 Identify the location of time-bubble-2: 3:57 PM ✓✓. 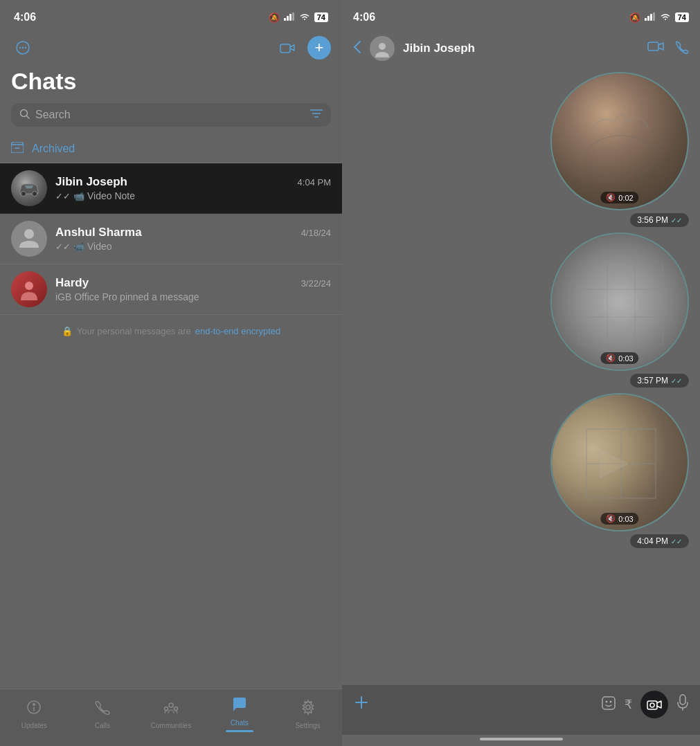
(659, 381).